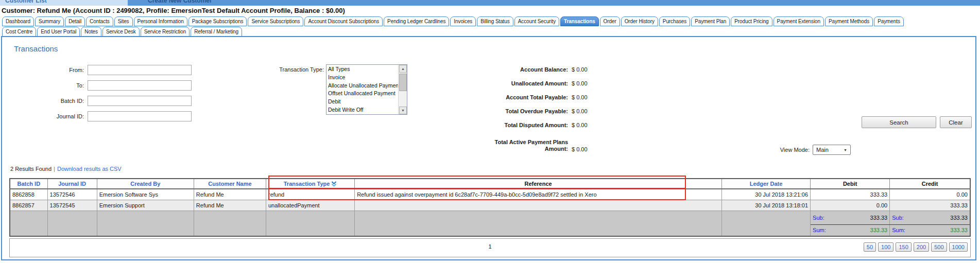 The height and width of the screenshot is (263, 980). Describe the element at coordinates (751, 22) in the screenshot. I see `account-tab: Product Pricing` at that location.